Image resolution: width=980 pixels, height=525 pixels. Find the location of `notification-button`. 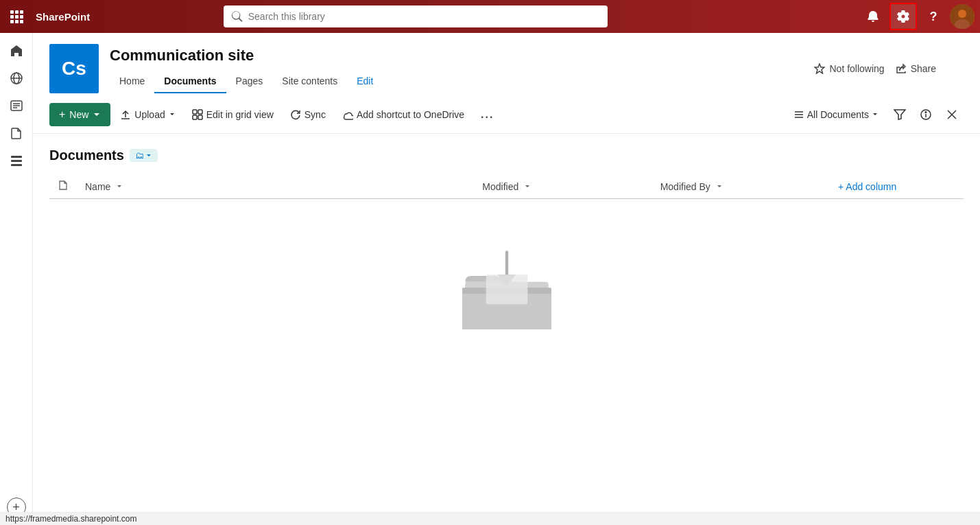

notification-button is located at coordinates (873, 16).